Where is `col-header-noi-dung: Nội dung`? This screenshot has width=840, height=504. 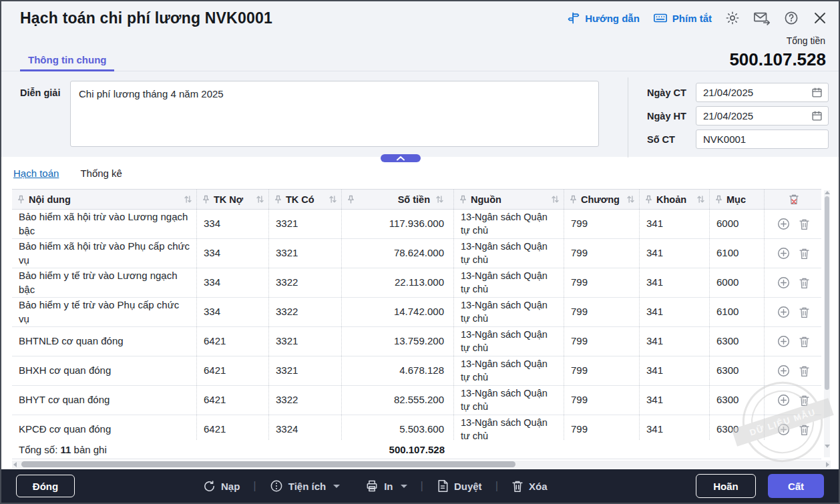 col-header-noi-dung: Nội dung is located at coordinates (104, 199).